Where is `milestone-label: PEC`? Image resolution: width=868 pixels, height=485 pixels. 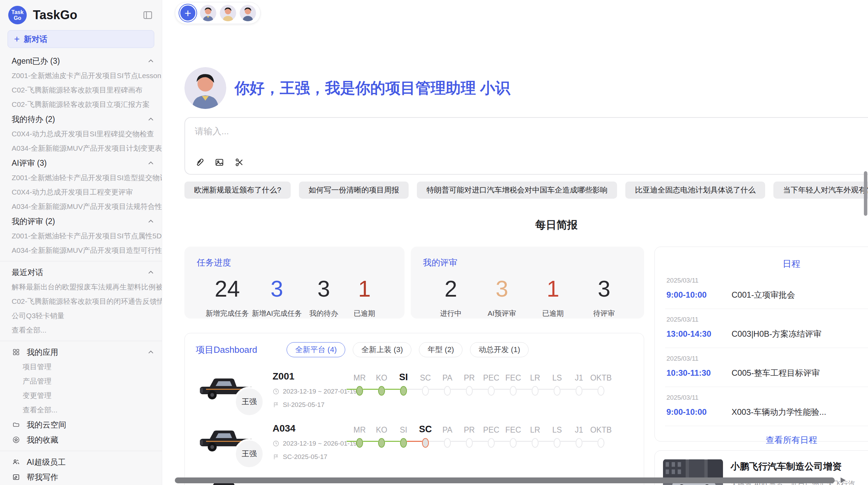 milestone-label: PEC is located at coordinates (491, 377).